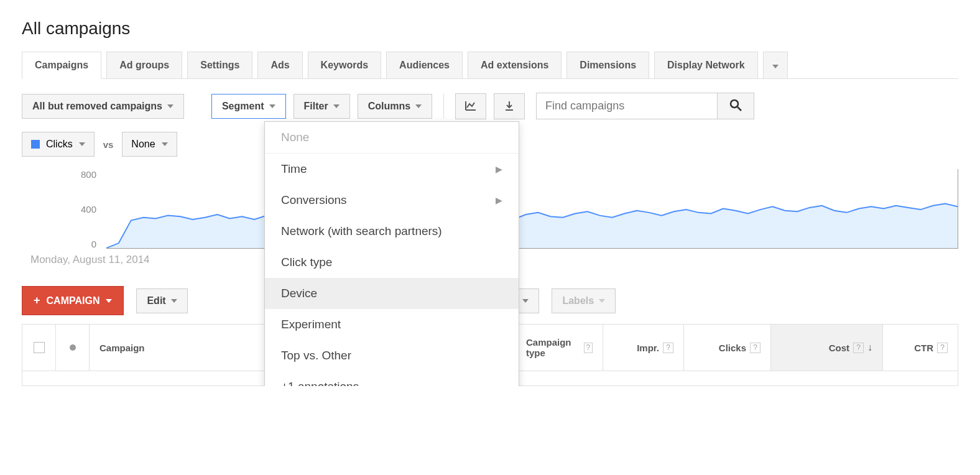 This screenshot has width=980, height=475. Describe the element at coordinates (509, 106) in the screenshot. I see `download-icon` at that location.